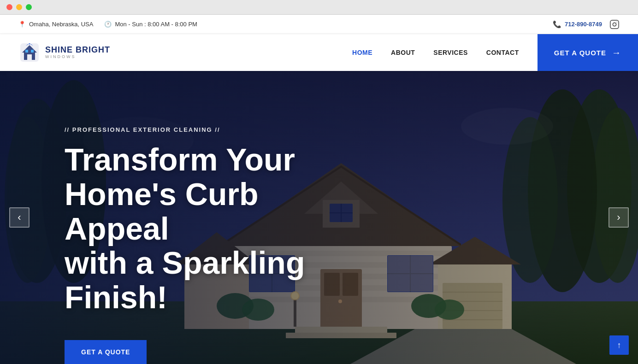 The height and width of the screenshot is (364, 638). Describe the element at coordinates (319, 7) in the screenshot. I see `window-chrome` at that location.